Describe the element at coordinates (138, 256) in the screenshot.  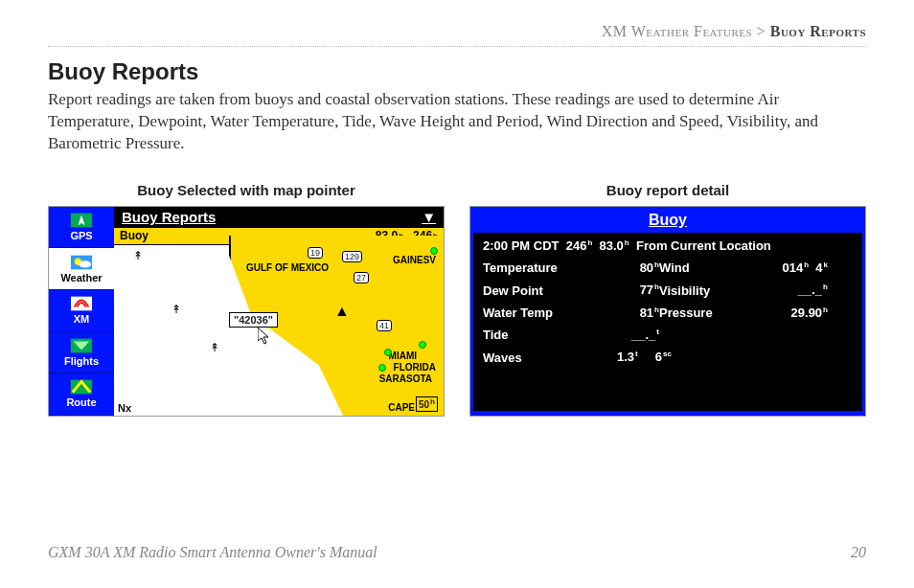
I see `wind-barb-1: ↟` at that location.